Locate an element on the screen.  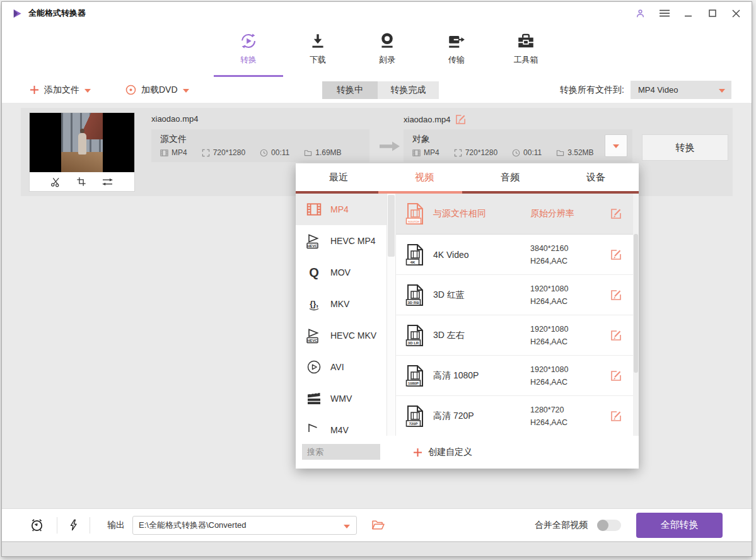
add-file-button: 添加文件 is located at coordinates (61, 90).